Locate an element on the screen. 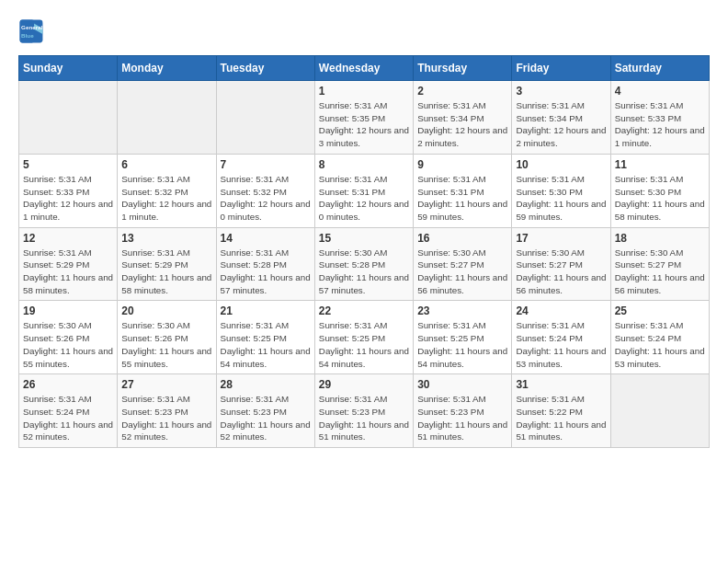 This screenshot has width=728, height=563. logo-icon: General Blue is located at coordinates (31, 31).